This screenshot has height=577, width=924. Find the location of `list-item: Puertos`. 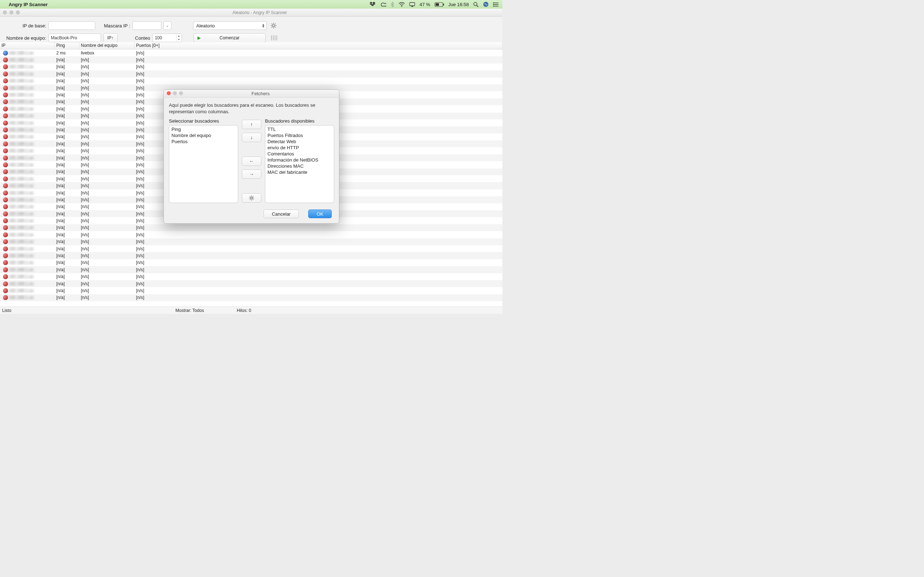

list-item: Puertos is located at coordinates (204, 142).